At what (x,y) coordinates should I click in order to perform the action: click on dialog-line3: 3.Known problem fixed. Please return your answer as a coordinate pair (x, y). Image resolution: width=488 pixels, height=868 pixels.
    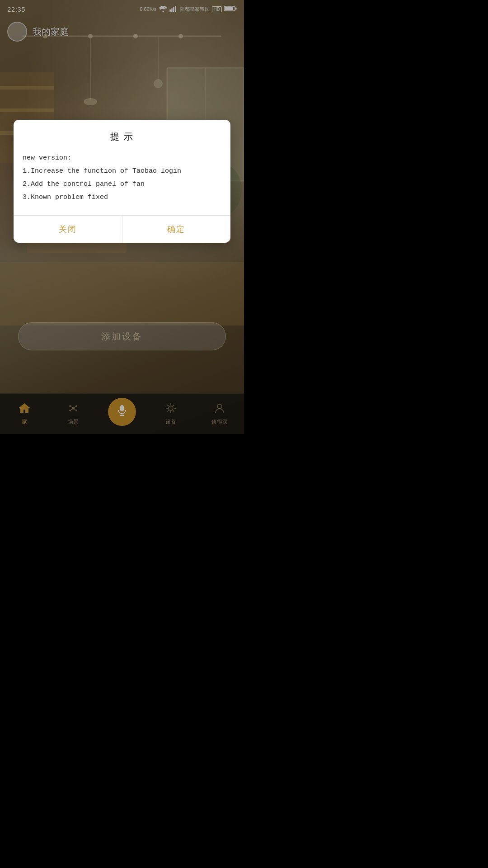
    Looking at the image, I should click on (122, 197).